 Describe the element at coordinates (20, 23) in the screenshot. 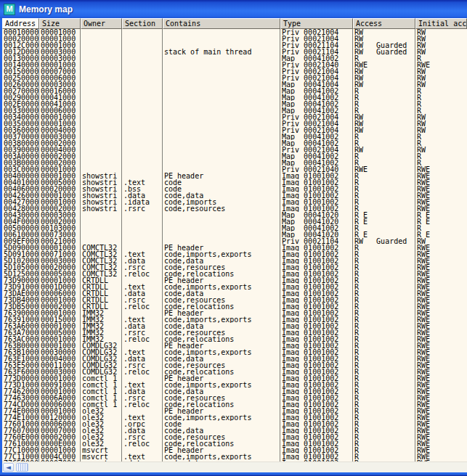

I see `column-header-address: Address` at that location.